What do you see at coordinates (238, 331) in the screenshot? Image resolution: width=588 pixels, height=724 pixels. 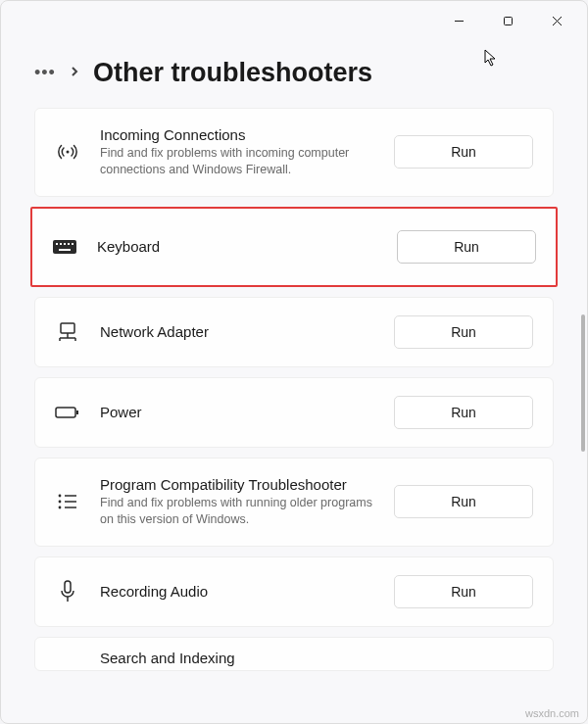 I see `item-text: Network Adapter` at bounding box center [238, 331].